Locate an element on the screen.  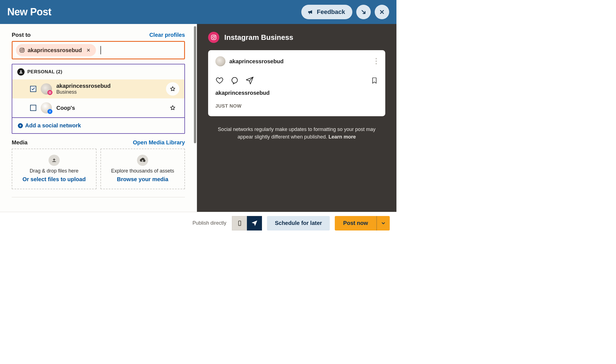
heart-icon is located at coordinates (220, 81).